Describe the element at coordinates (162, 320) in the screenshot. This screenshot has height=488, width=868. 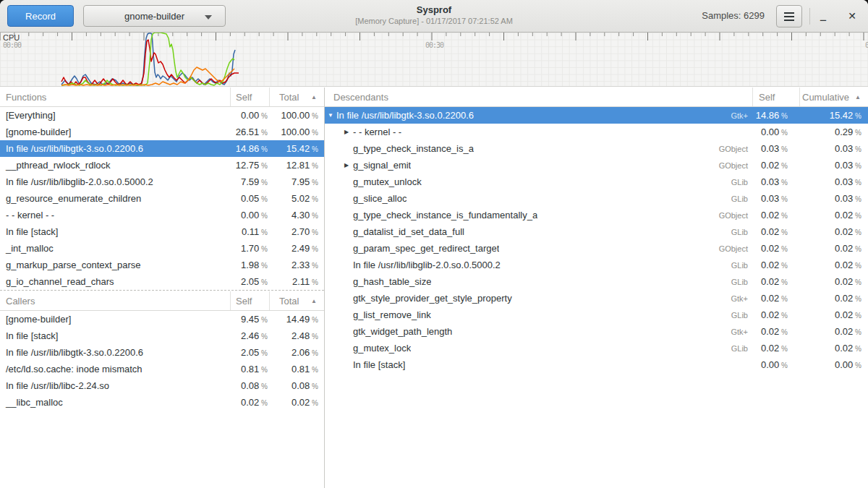
I see `table-row: [gnome-builder] 9.45 % 14.49 %` at that location.